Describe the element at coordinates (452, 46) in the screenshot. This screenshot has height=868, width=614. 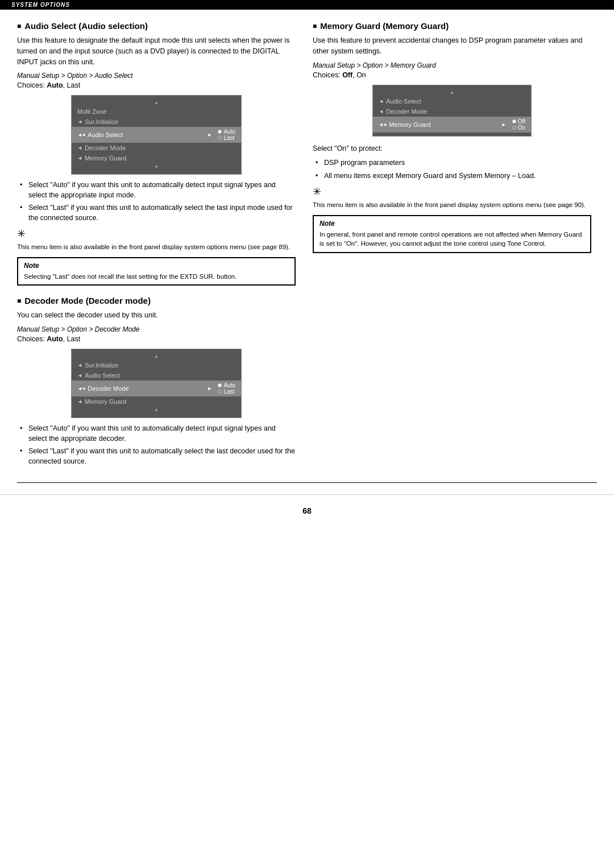
I see `memory-guard-body: Use this feature to prevent accidental c…` at that location.